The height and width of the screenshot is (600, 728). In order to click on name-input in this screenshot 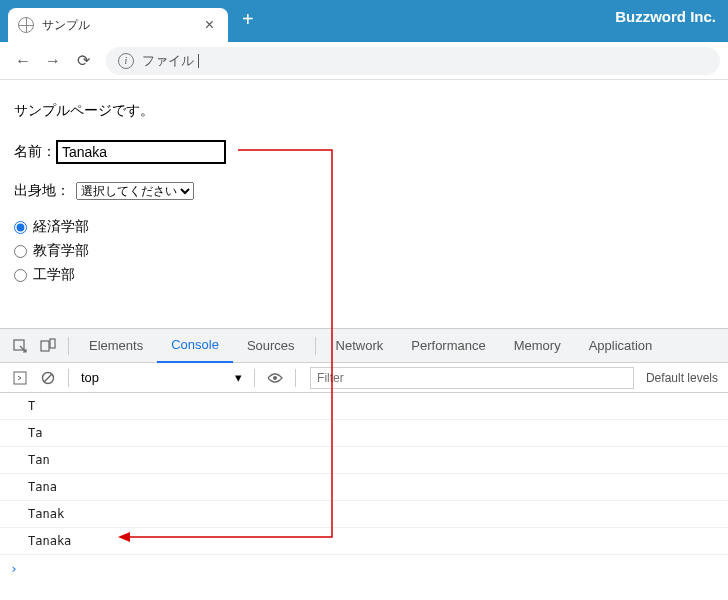, I will do `click(141, 152)`.